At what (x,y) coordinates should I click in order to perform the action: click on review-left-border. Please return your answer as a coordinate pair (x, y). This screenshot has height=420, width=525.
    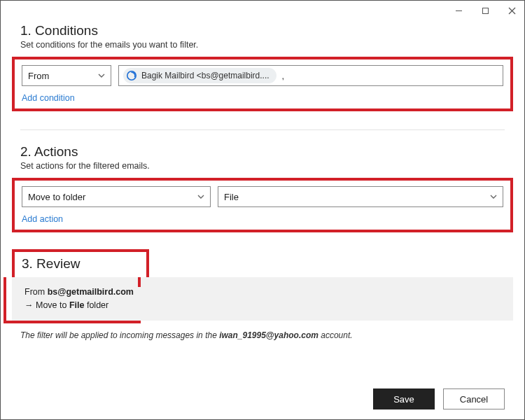
    Looking at the image, I should click on (5, 299).